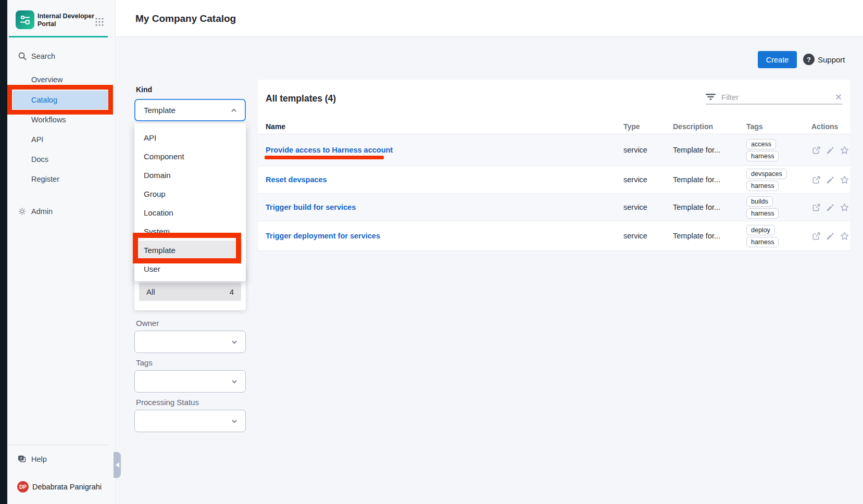 The width and height of the screenshot is (863, 504). What do you see at coordinates (490, 19) in the screenshot?
I see `page-header: My Company Catalog` at bounding box center [490, 19].